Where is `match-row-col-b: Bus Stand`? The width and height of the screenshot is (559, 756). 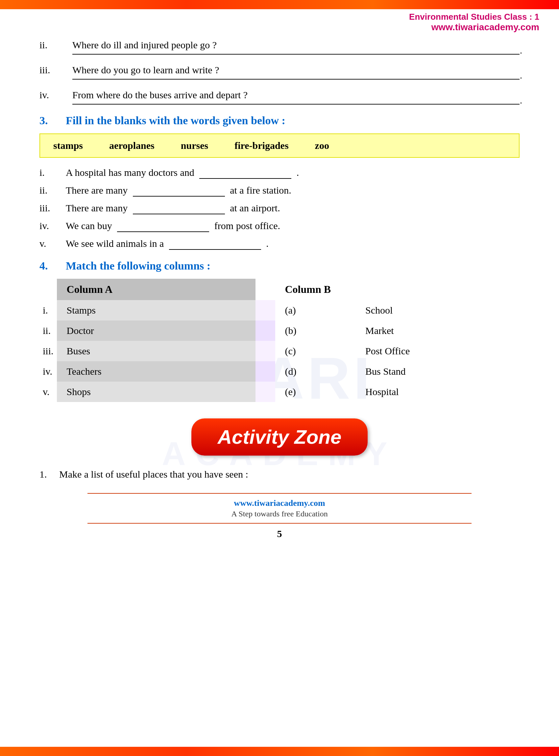
match-row-col-b: Bus Stand is located at coordinates (437, 371).